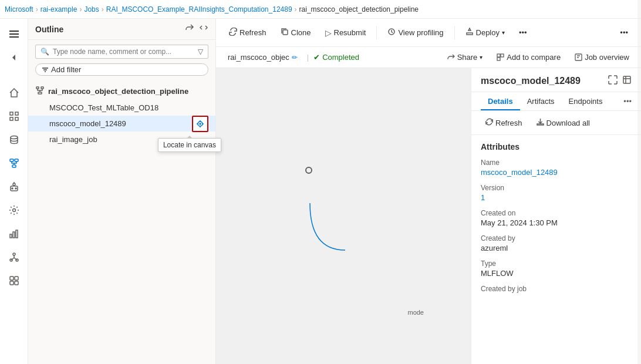  I want to click on refresh-button: Refresh, so click(248, 33).